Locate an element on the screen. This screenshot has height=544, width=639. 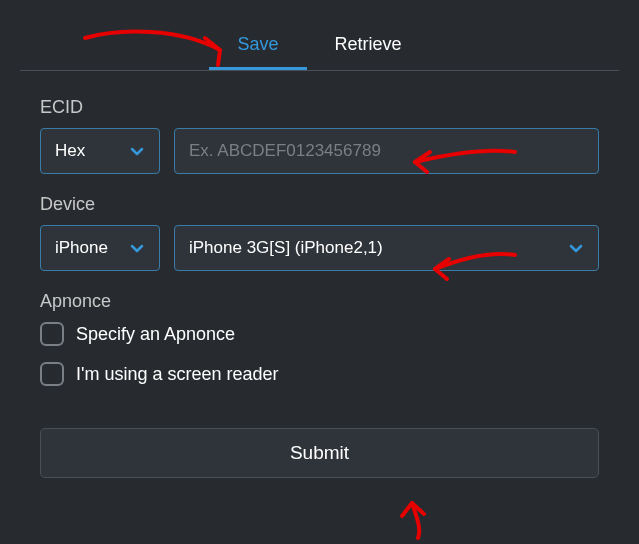
tab-retrieve: Retrieve is located at coordinates (368, 45).